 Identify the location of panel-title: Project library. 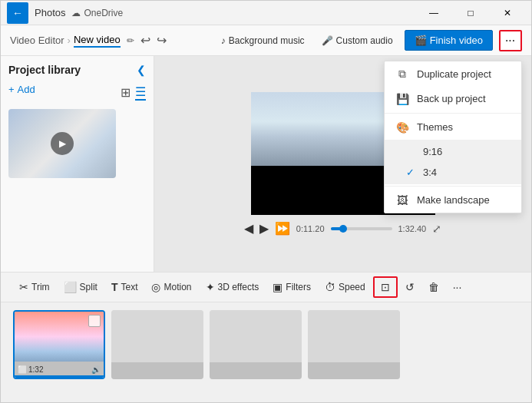
(45, 70).